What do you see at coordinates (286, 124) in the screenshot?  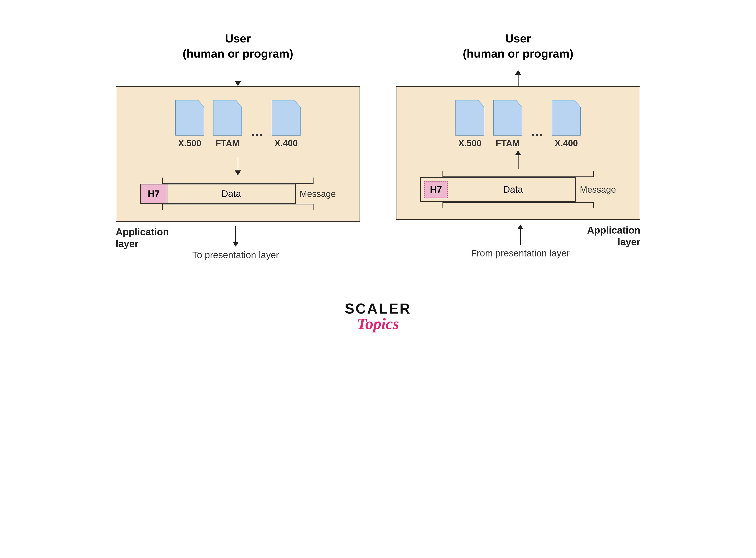 I see `left-file-x400: X.400` at bounding box center [286, 124].